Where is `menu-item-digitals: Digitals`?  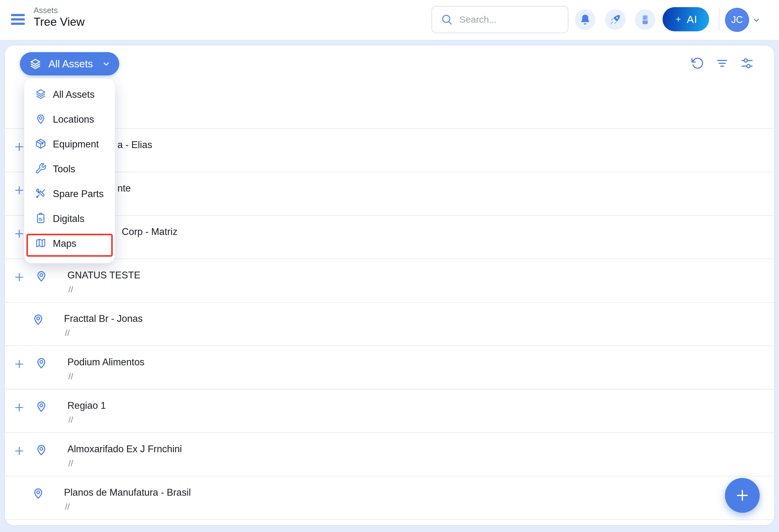
menu-item-digitals: Digitals is located at coordinates (70, 219).